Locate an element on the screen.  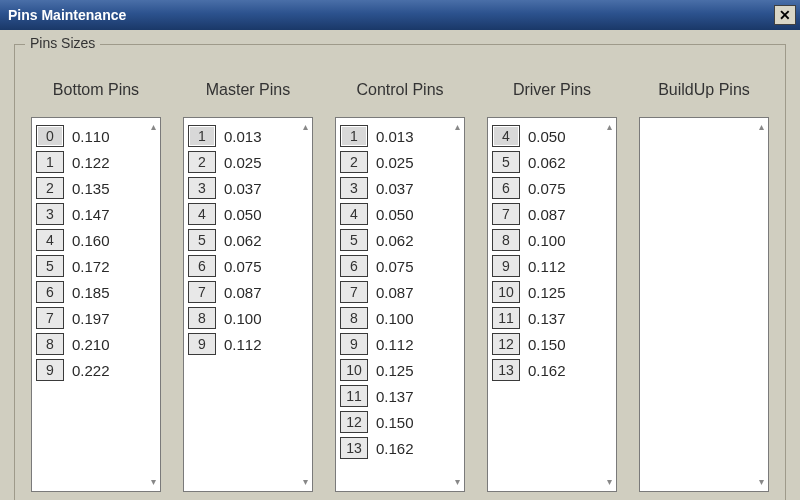
pin-row: 40.160 is located at coordinates (90, 240).